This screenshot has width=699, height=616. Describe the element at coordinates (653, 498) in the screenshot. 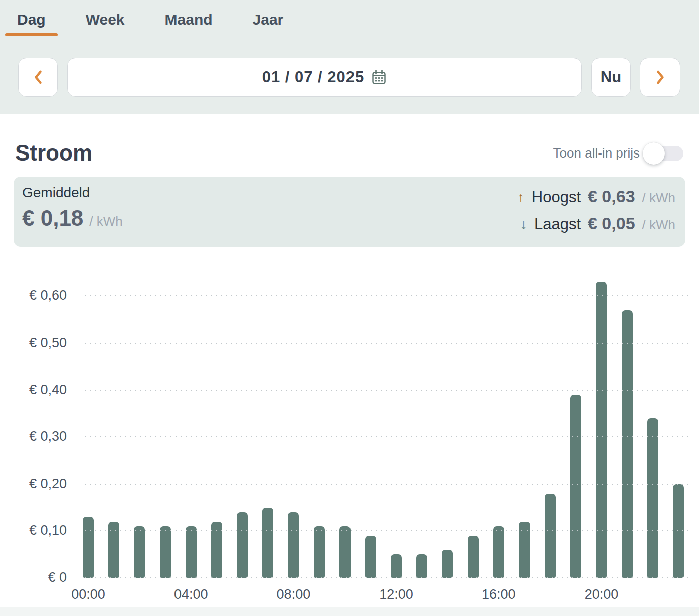

I see `bar-22:00` at that location.